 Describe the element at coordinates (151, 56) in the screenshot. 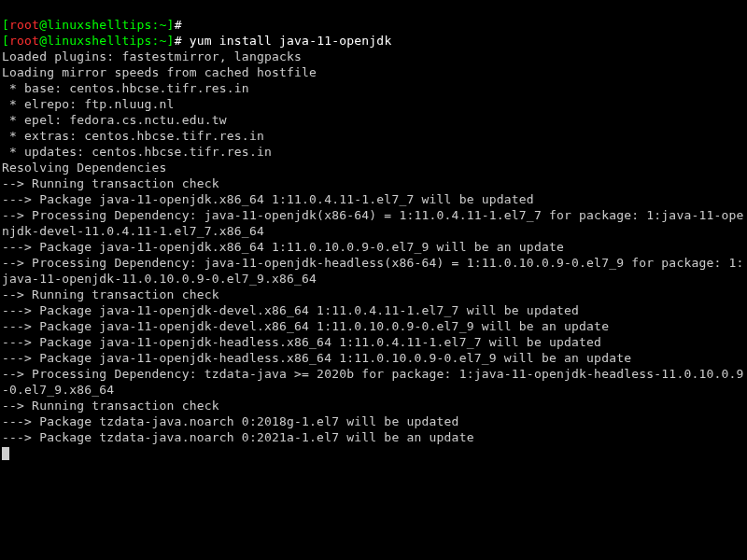

I see `output-line: Loaded plugins: fastestmirror, langpacks` at that location.